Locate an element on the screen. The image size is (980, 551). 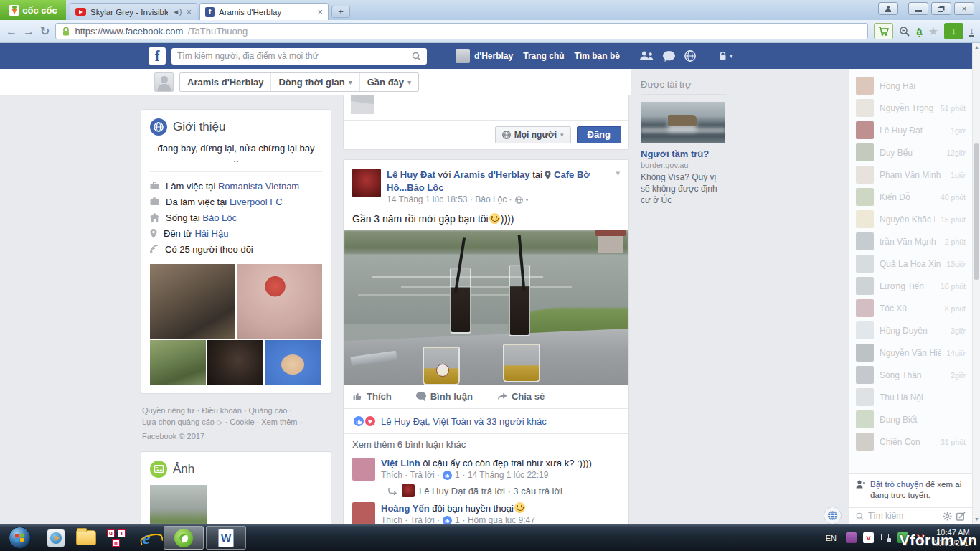
scrollbar-thumb is located at coordinates (976, 212).